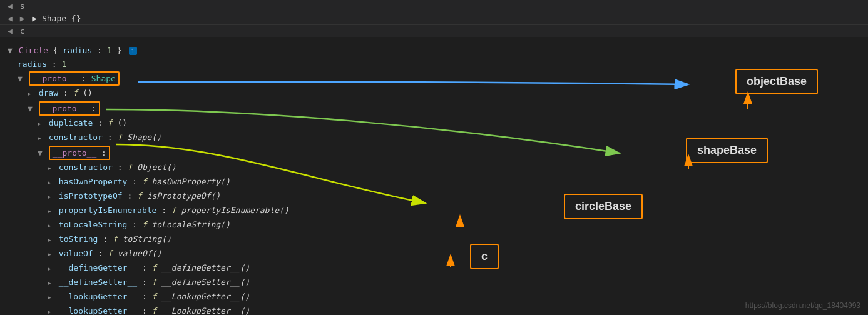 Image resolution: width=868 pixels, height=315 pixels. What do you see at coordinates (166, 138) in the screenshot?
I see `line-constructor-shape: ▶ constructor : f Shape()` at bounding box center [166, 138].